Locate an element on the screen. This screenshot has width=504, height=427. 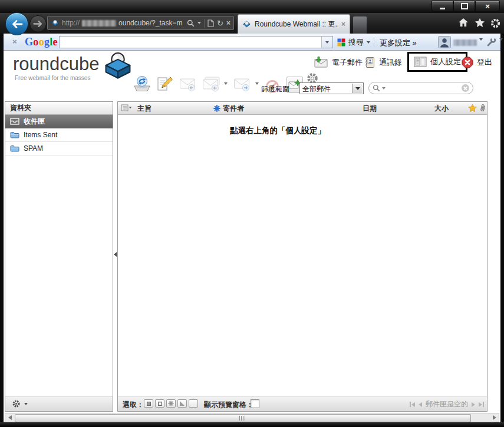
refresh-icon: ↻ is located at coordinates (220, 24).